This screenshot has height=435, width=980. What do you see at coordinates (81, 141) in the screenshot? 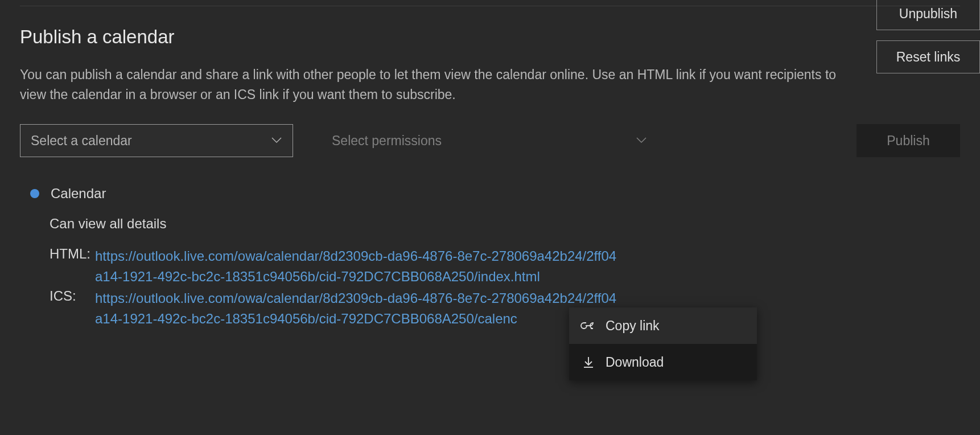
I see `calendar-select-placeholder: Select a calendar` at bounding box center [81, 141].